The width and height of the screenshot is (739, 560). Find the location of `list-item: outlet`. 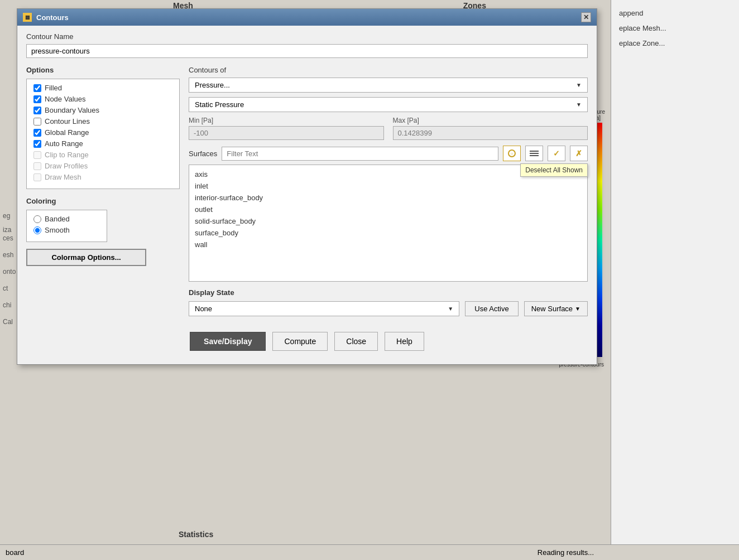

list-item: outlet is located at coordinates (388, 210).